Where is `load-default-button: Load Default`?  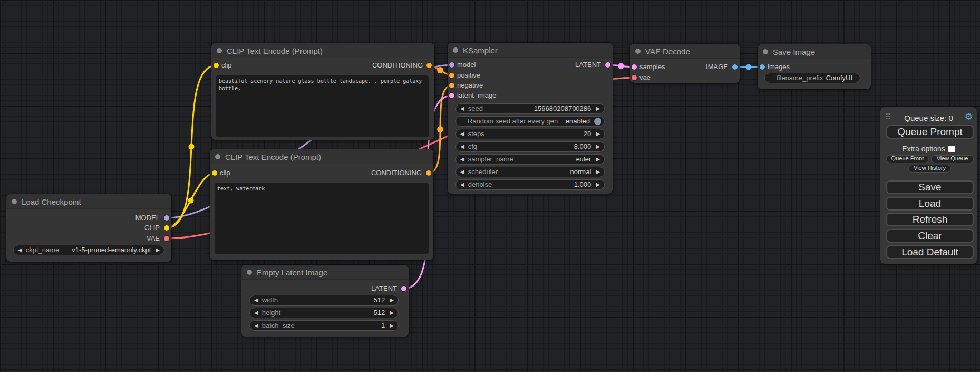 load-default-button: Load Default is located at coordinates (930, 252).